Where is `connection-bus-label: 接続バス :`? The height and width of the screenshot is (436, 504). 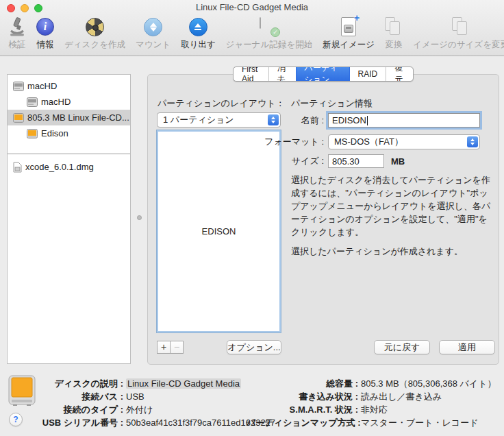 connection-bus-label: 接続バス : is located at coordinates (75, 397).